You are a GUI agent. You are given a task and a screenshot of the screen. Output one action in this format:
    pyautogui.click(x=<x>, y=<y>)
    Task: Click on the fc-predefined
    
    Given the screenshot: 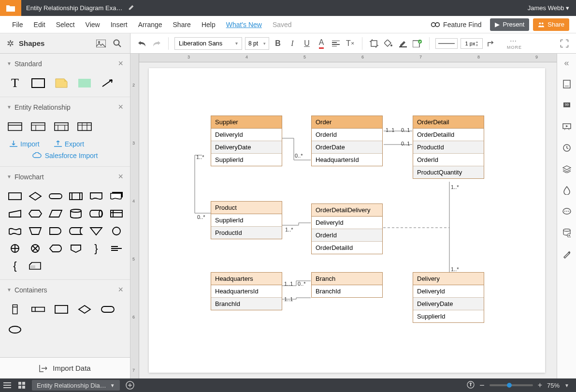 What is the action you would take?
    pyautogui.click(x=76, y=196)
    